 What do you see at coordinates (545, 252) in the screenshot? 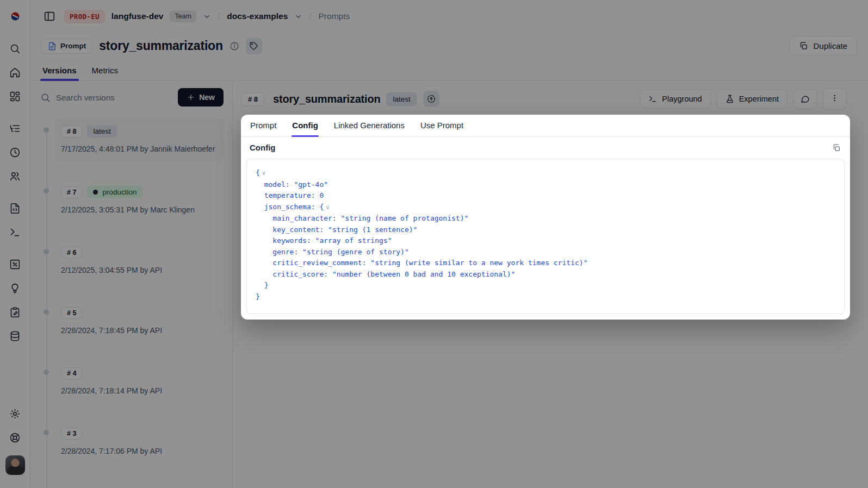
I see `json-line: genre: "string (genre of story)"` at bounding box center [545, 252].